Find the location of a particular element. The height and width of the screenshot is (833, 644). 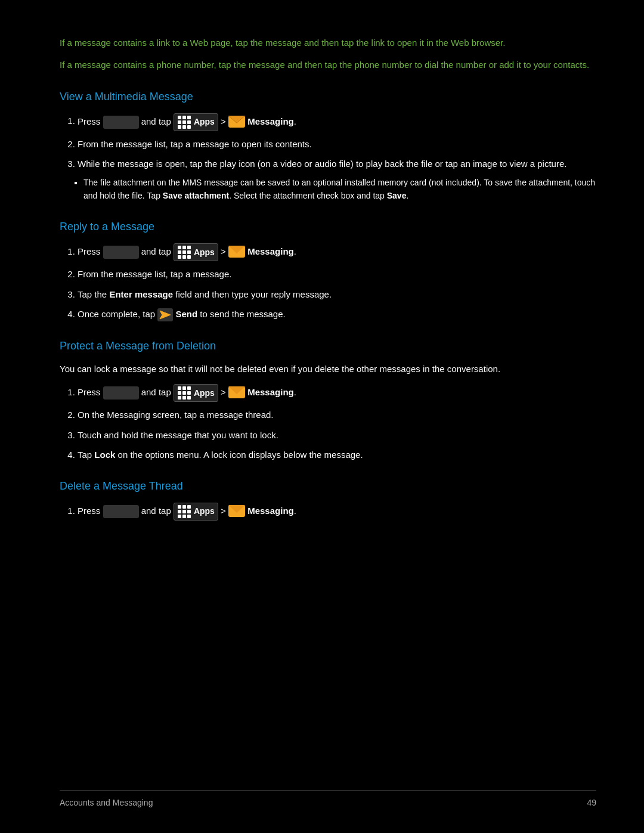

section-title-protect: Protect a Message from Deletion is located at coordinates (328, 346).